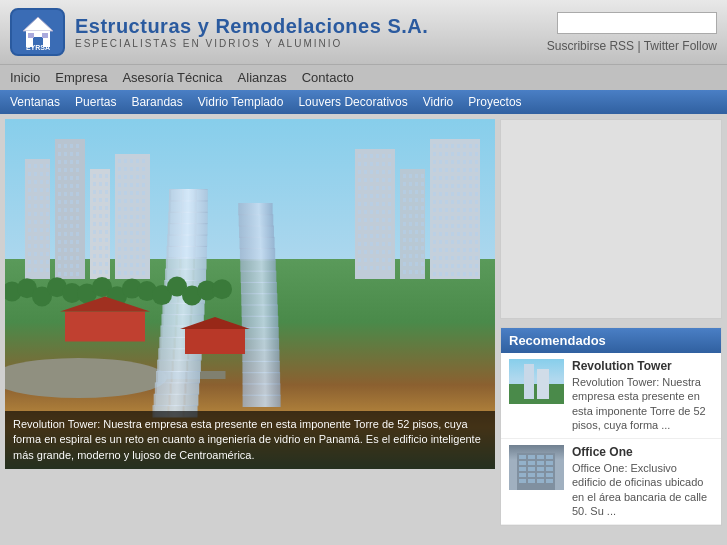 The width and height of the screenshot is (727, 545). I want to click on search-input, so click(637, 23).